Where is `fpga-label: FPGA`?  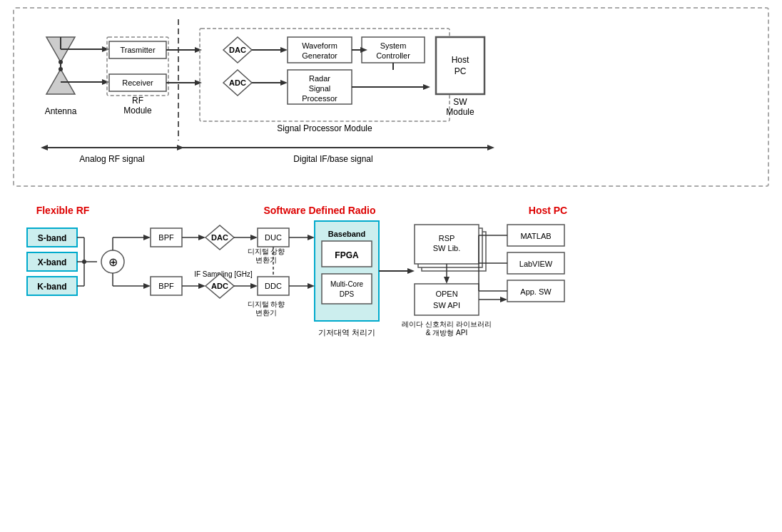 fpga-label: FPGA is located at coordinates (347, 255).